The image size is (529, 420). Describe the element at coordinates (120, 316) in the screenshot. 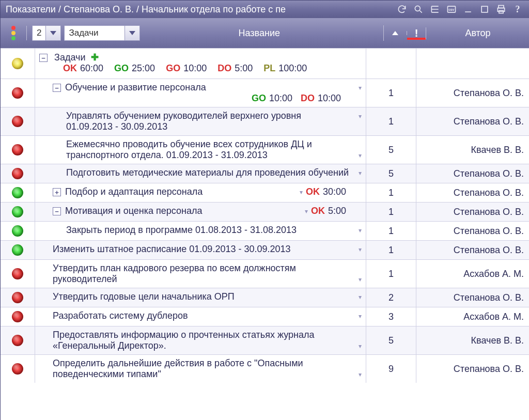

I see `row-title: Разработать систему дублеров` at that location.